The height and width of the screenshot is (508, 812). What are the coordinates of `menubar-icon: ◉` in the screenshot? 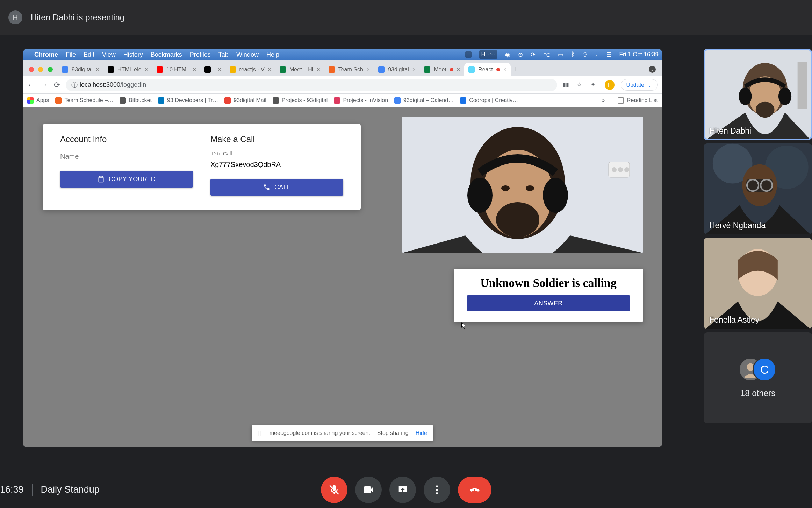 It's located at (508, 55).